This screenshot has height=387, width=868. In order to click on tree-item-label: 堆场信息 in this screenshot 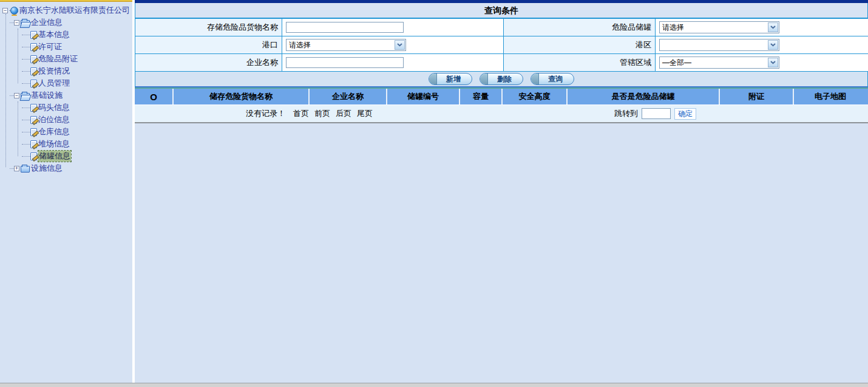, I will do `click(54, 144)`.